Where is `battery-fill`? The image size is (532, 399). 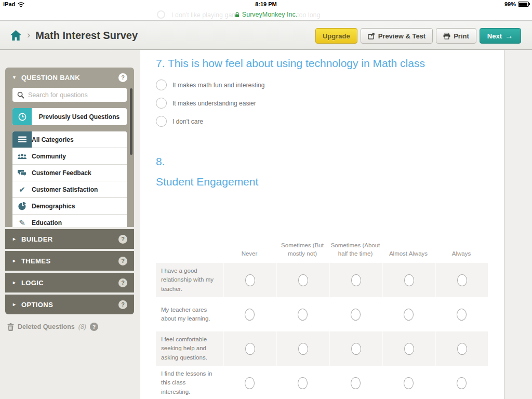
battery-fill is located at coordinates (523, 4).